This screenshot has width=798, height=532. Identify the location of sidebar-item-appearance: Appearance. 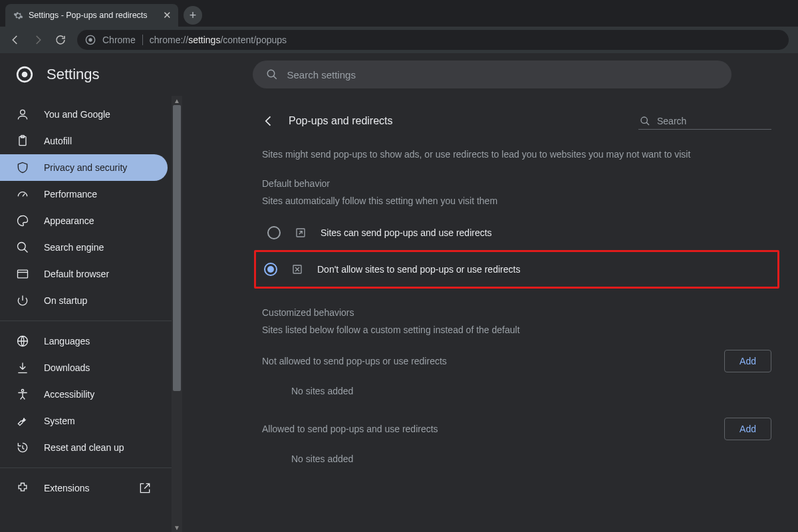
(84, 221).